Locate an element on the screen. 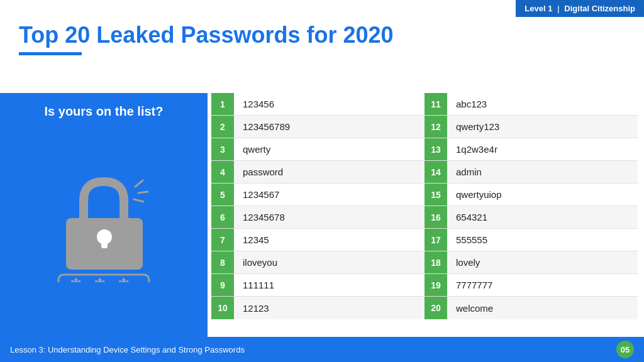  row-value: 123456789 is located at coordinates (262, 127).